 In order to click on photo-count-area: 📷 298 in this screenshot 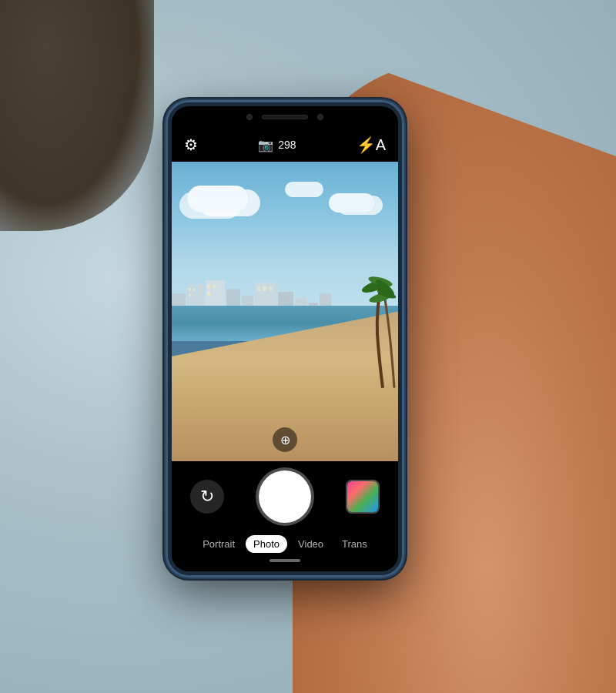, I will do `click(277, 145)`.